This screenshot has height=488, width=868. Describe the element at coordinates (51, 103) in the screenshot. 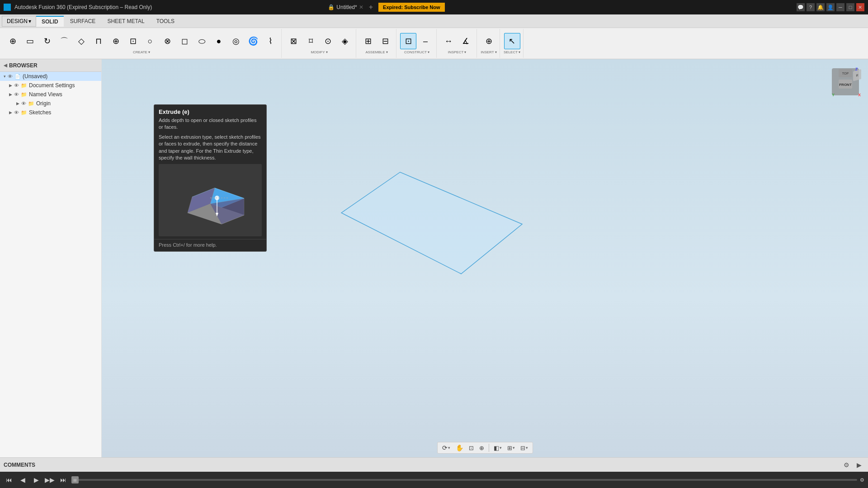

I see `browser-item-origin: ▶ 👁 📁 Origin` at that location.